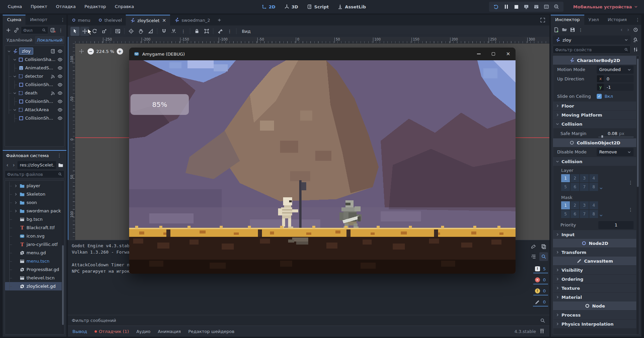  I want to click on group-moving-platform: Moving Platform, so click(595, 115).